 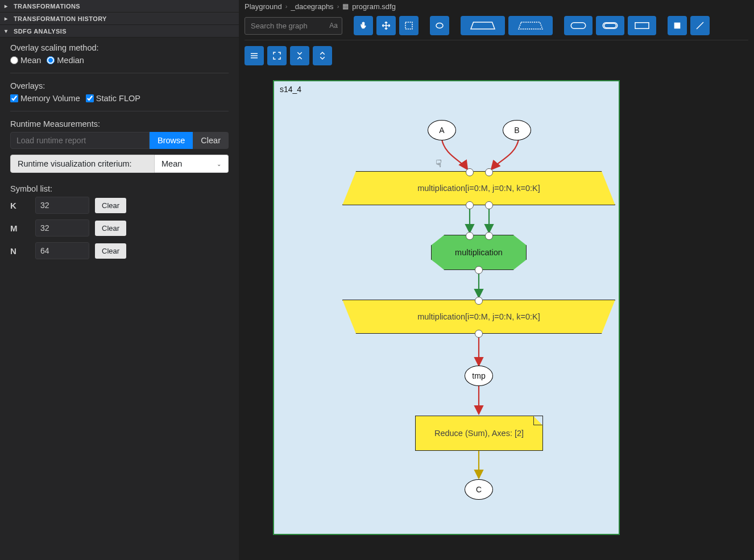 What do you see at coordinates (51, 60) in the screenshot?
I see `radio-median` at bounding box center [51, 60].